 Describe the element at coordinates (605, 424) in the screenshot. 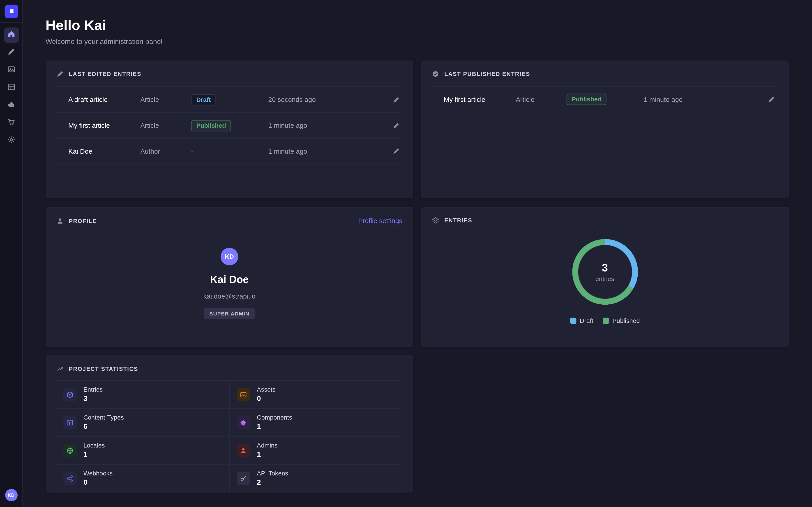

I see `empty-grid-cell` at that location.